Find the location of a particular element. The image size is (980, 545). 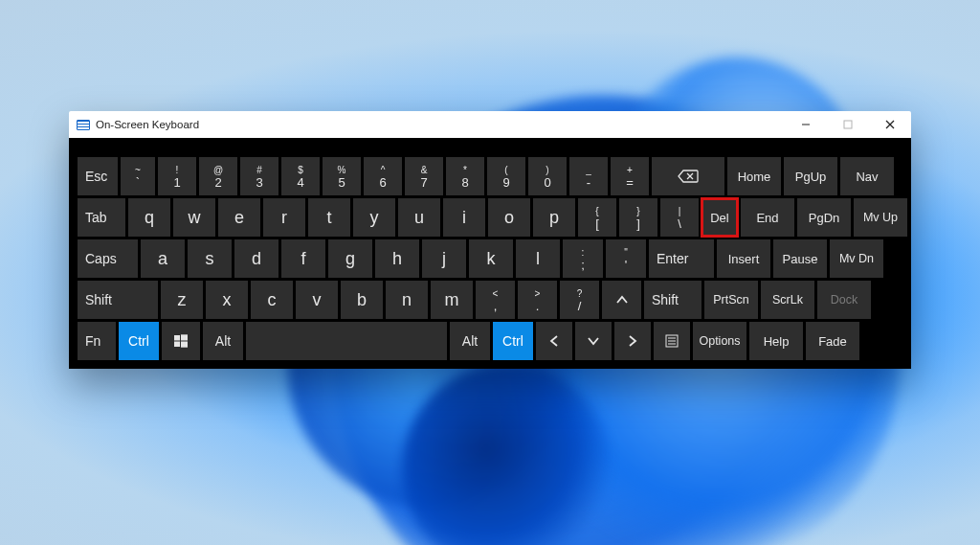

key-help: Help is located at coordinates (776, 341).